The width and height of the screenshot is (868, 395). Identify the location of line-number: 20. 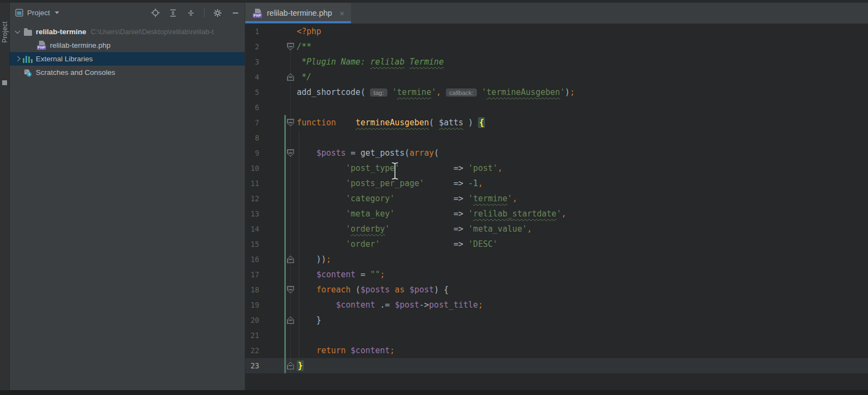
(252, 320).